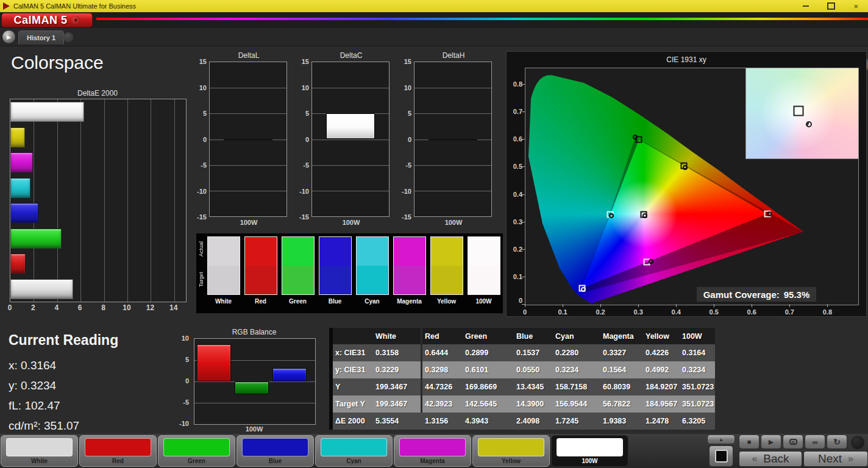  What do you see at coordinates (68, 37) in the screenshot?
I see `new-tab-button` at bounding box center [68, 37].